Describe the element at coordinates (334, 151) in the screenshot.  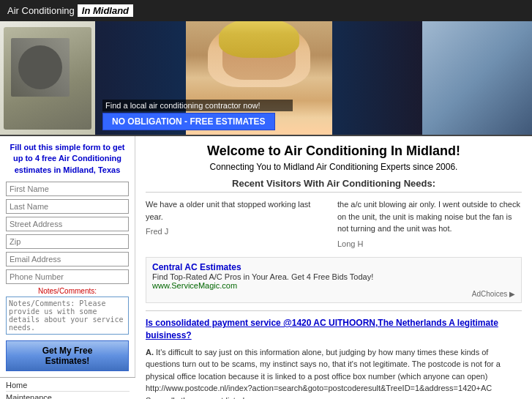
I see `welcome-title: Welcome to Air Conditioning In Midland!` at that location.